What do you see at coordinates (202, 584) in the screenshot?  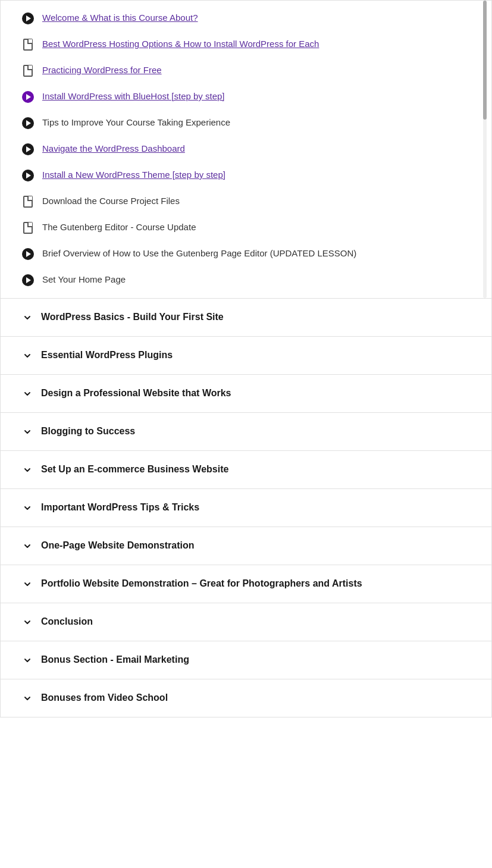 I see `section-title: Portfolio Website Demonstration – Great …` at bounding box center [202, 584].